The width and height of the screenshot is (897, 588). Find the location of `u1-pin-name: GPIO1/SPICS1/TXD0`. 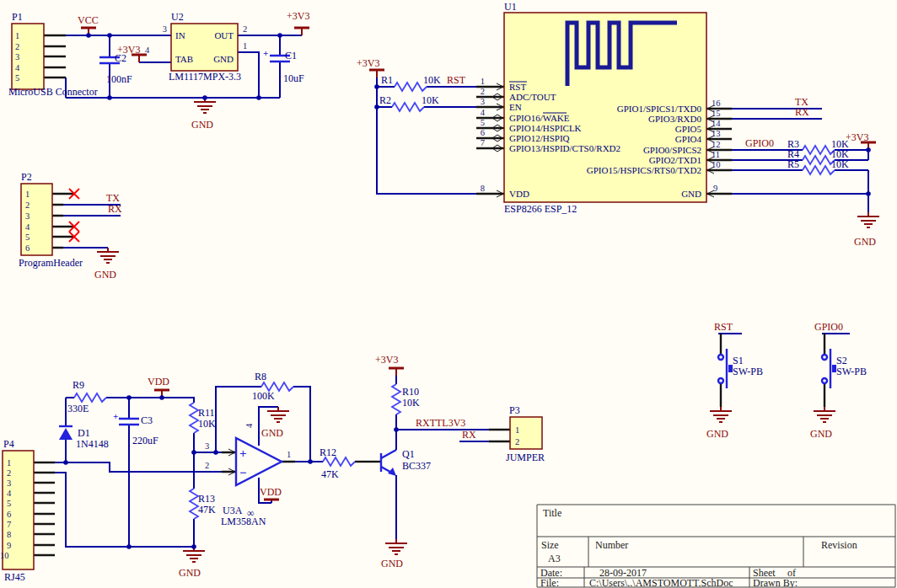

u1-pin-name: GPIO1/SPICS1/TXD0 is located at coordinates (659, 109).